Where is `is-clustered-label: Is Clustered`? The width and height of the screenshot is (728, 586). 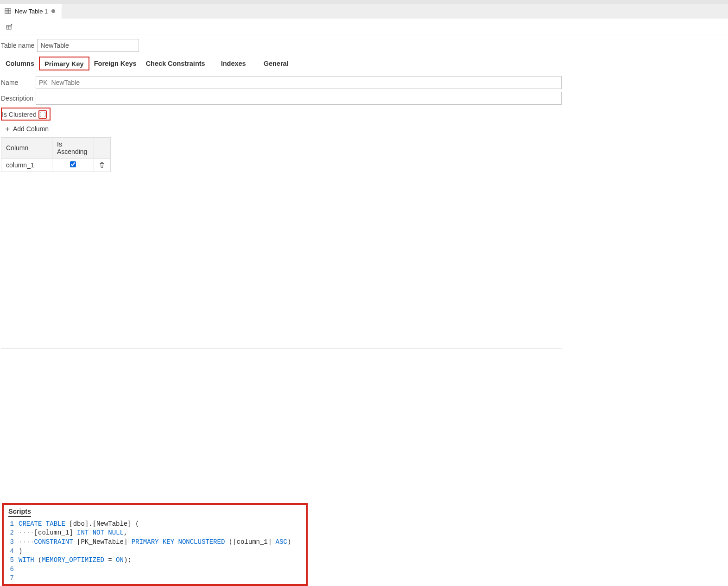
is-clustered-label: Is Clustered is located at coordinates (19, 115).